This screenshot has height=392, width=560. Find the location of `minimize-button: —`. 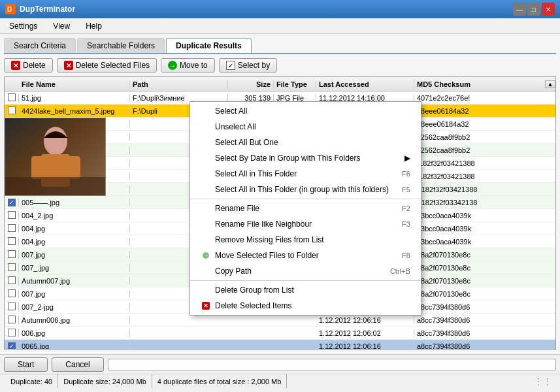

minimize-button: — is located at coordinates (519, 9).